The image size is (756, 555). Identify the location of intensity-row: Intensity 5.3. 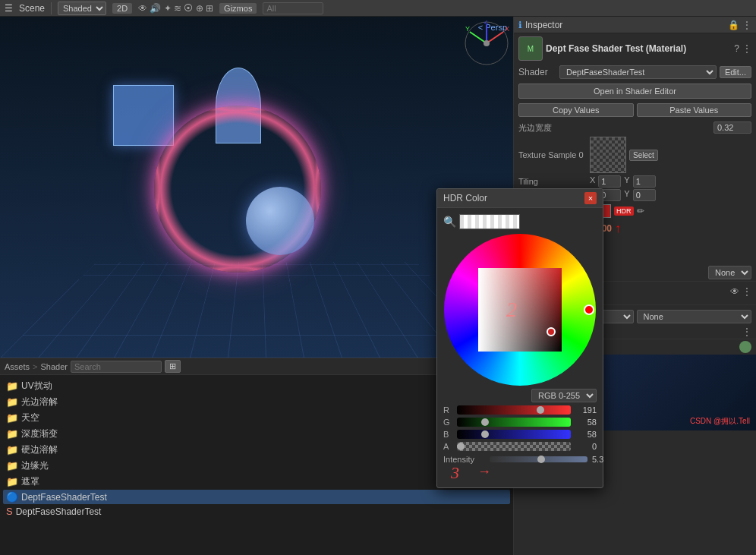
(520, 459).